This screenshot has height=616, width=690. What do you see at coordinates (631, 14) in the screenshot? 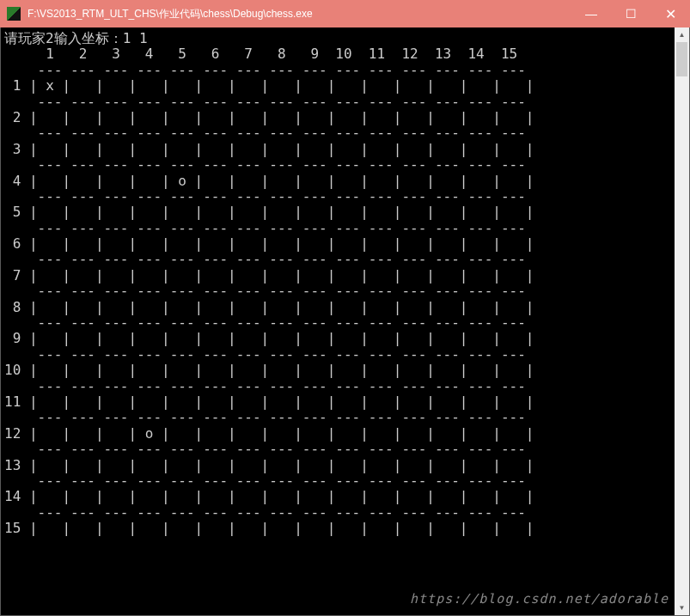
I see `titlebar-buttons: — ☐ ✕` at bounding box center [631, 14].